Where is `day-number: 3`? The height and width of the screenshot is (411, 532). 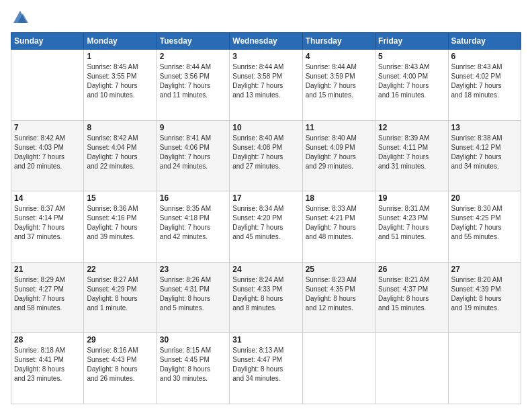
day-number: 3 is located at coordinates (266, 56).